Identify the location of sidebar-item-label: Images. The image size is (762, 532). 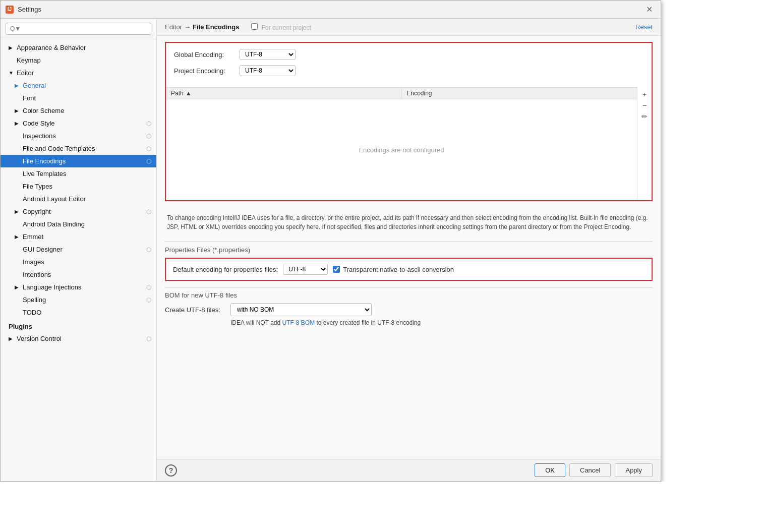
(33, 262).